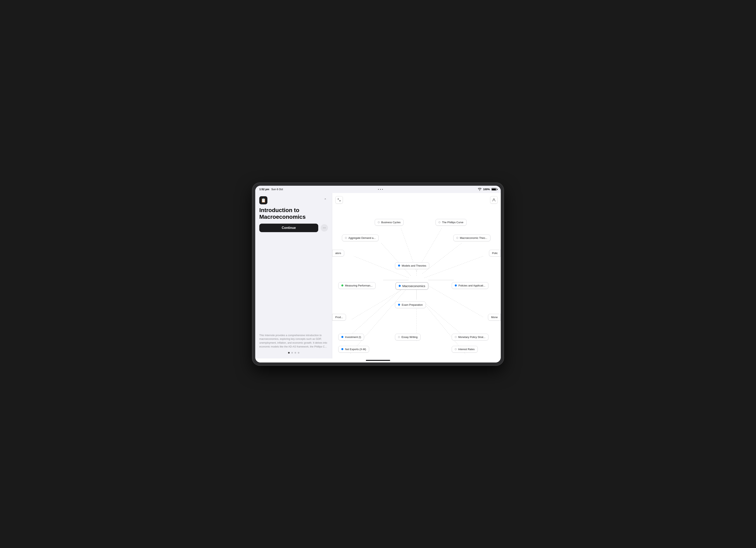 The height and width of the screenshot is (548, 756). I want to click on node-exam-preparation: Exam Preparation, so click(410, 305).